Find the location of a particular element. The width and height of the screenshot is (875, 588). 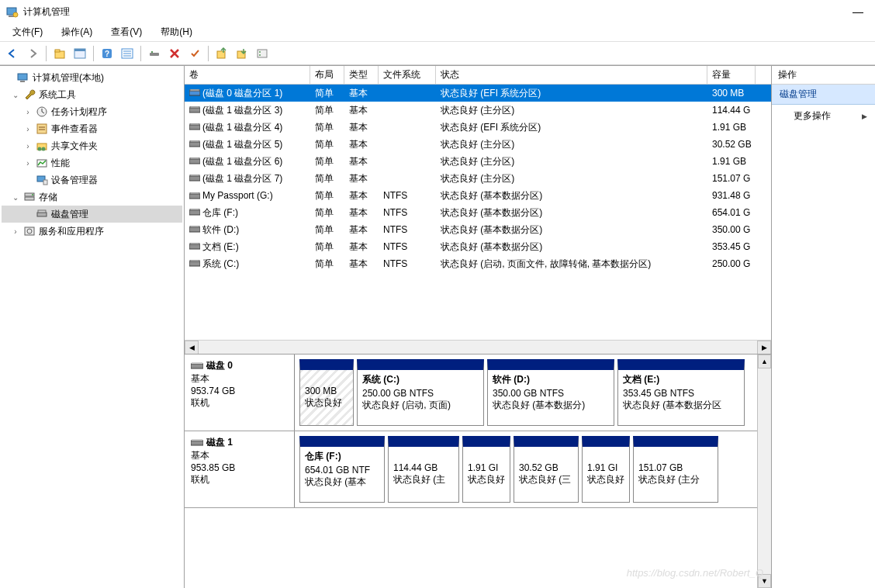

tree-task-scheduler: ›任务计划程序 is located at coordinates (92, 112).